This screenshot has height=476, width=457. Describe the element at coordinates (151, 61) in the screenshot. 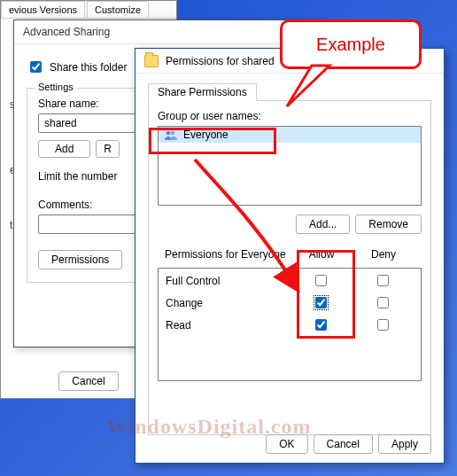

I see `folder-icon` at that location.